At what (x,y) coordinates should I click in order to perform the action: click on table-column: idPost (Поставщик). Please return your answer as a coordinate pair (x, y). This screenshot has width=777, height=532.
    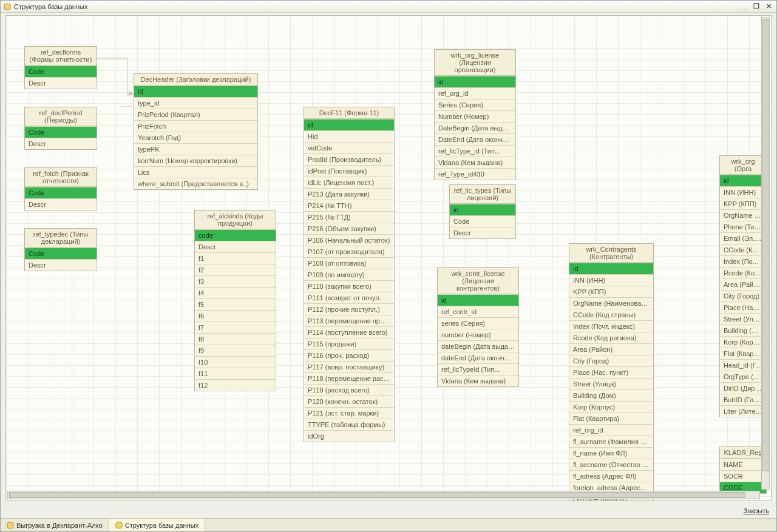
    Looking at the image, I should click on (349, 171).